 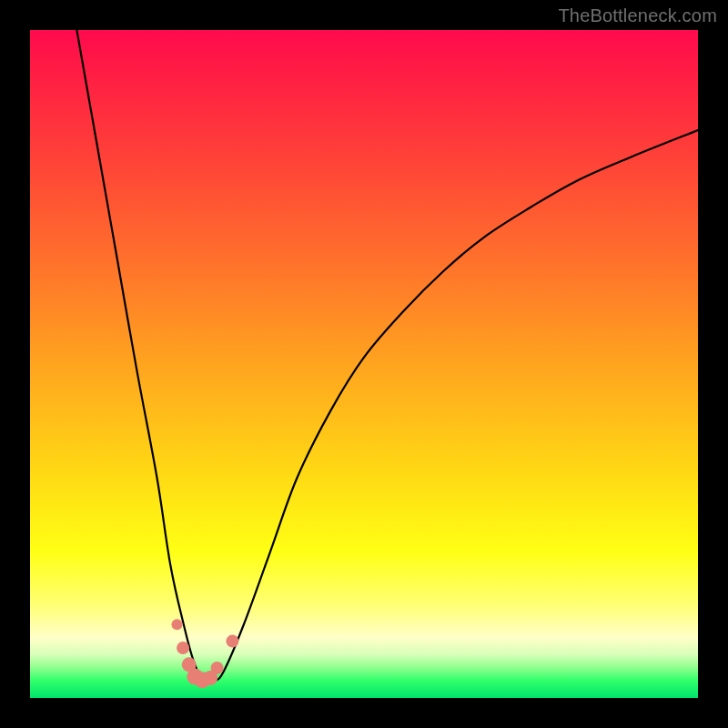 I want to click on marker-group, so click(x=205, y=653).